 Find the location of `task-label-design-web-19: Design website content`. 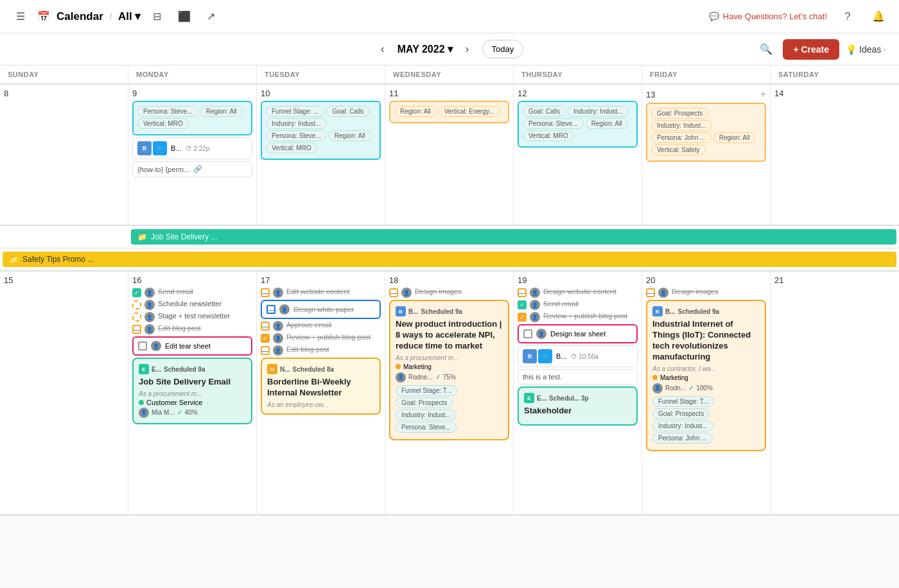

task-label-design-web-19: Design website content is located at coordinates (580, 291).